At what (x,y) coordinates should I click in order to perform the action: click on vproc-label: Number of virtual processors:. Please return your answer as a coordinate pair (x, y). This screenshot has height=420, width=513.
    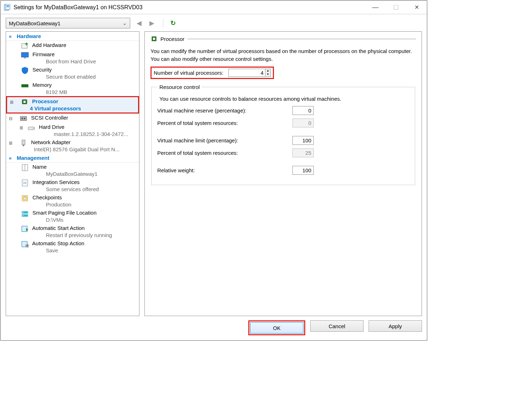
    Looking at the image, I should click on (189, 73).